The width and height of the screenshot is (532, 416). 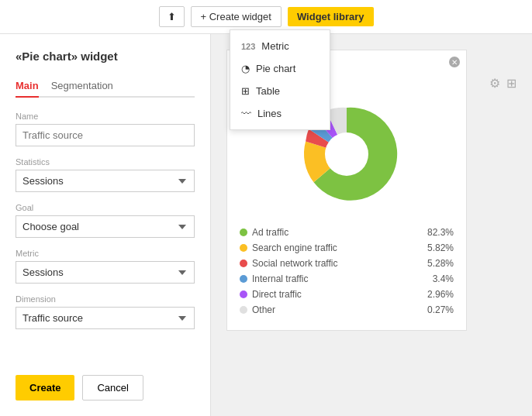 I want to click on legend-label-other: Other, so click(x=264, y=310).